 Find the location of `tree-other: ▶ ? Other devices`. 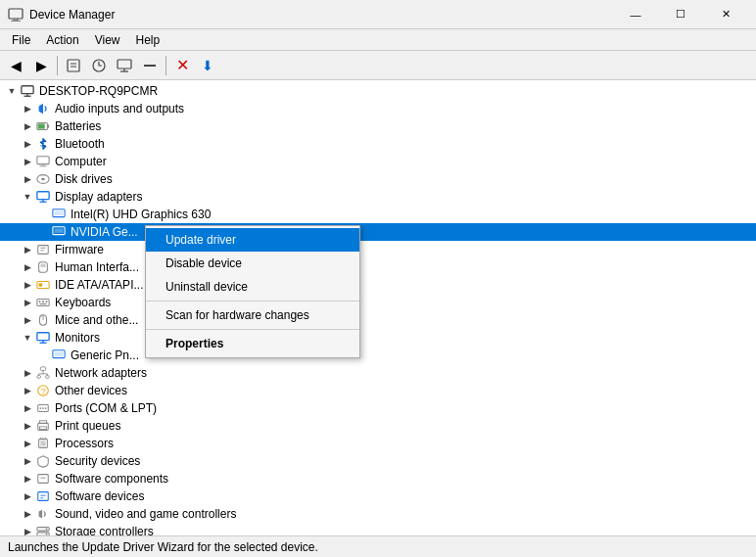

tree-other: ▶ ? Other devices is located at coordinates (378, 391).